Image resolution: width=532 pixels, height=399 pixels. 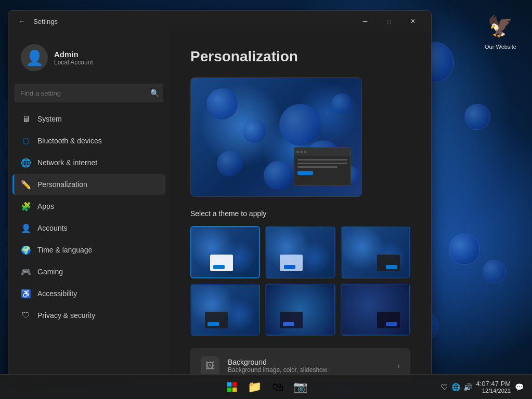 I want to click on phoenix-logo-area: 🦅 Our Website, so click(x=500, y=30).